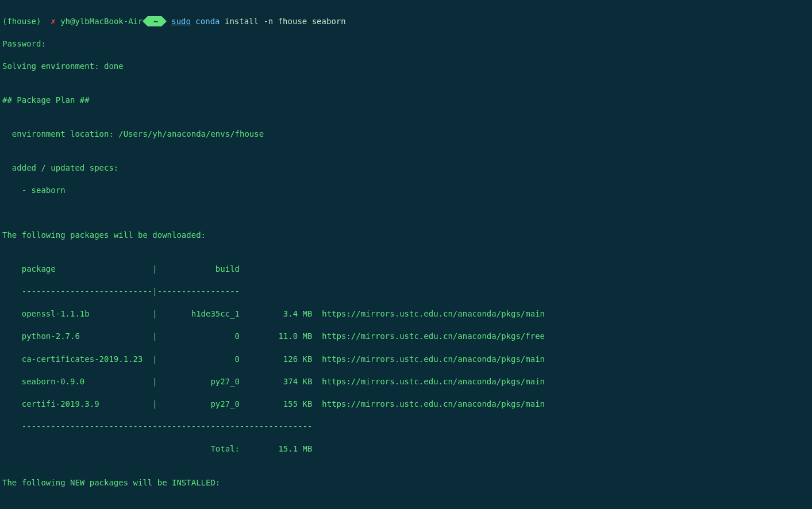 The width and height of the screenshot is (812, 509). I want to click on prompt-status-icon: ✗, so click(53, 21).